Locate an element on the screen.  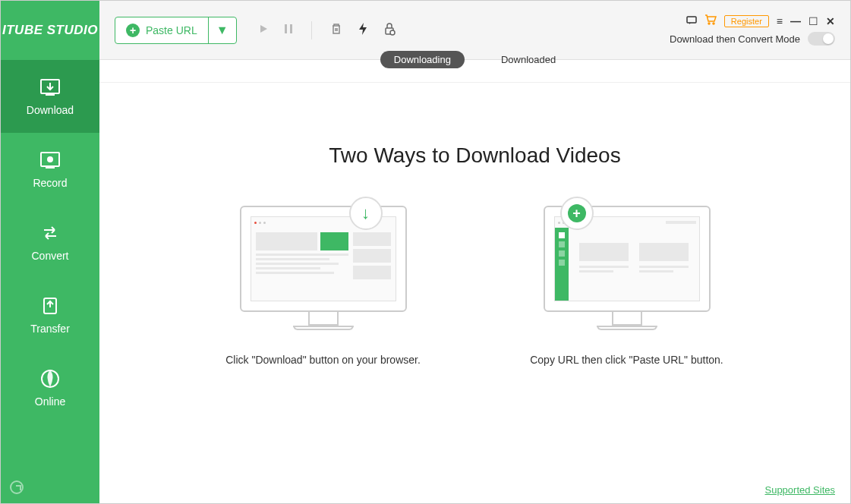
download-badge-icon: ↓ is located at coordinates (366, 213).